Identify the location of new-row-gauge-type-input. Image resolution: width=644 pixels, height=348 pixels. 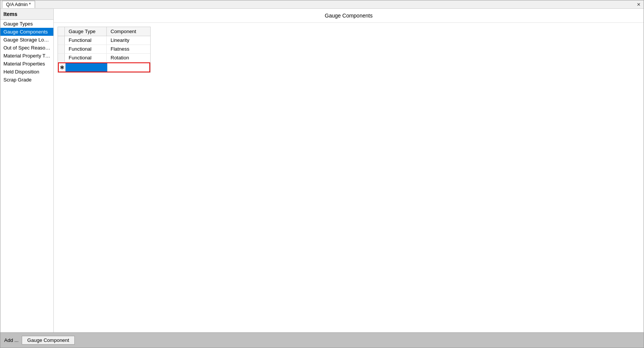
(87, 67).